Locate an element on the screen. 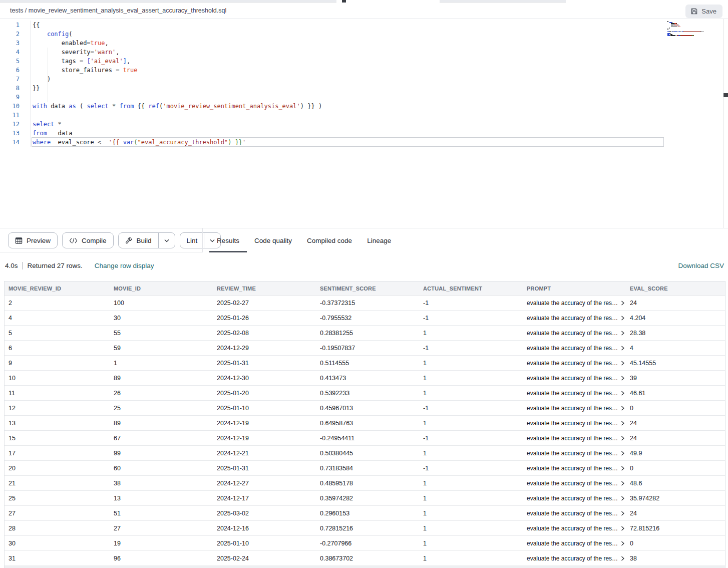  column-header: ACTUAL_SENTIMENT is located at coordinates (471, 289).